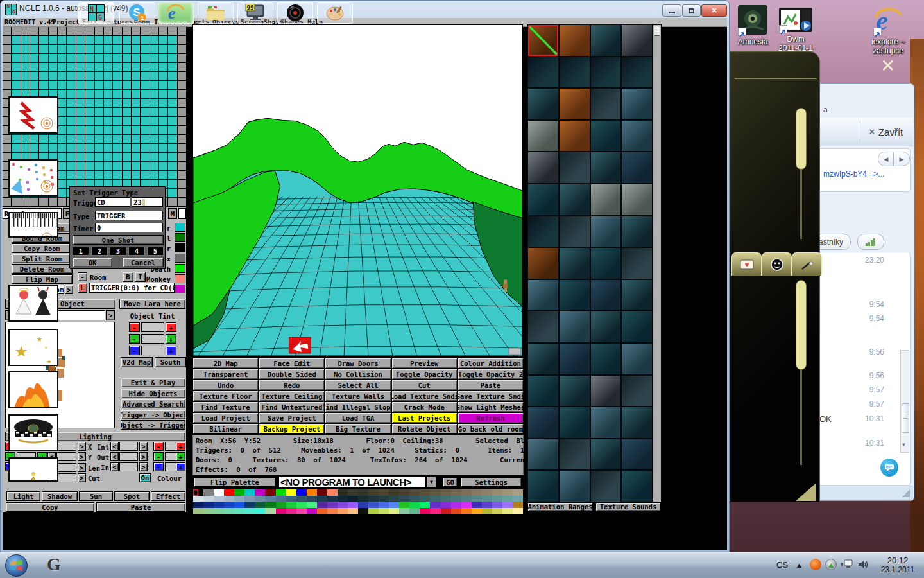  I want to click on tray-language: CS, so click(782, 565).